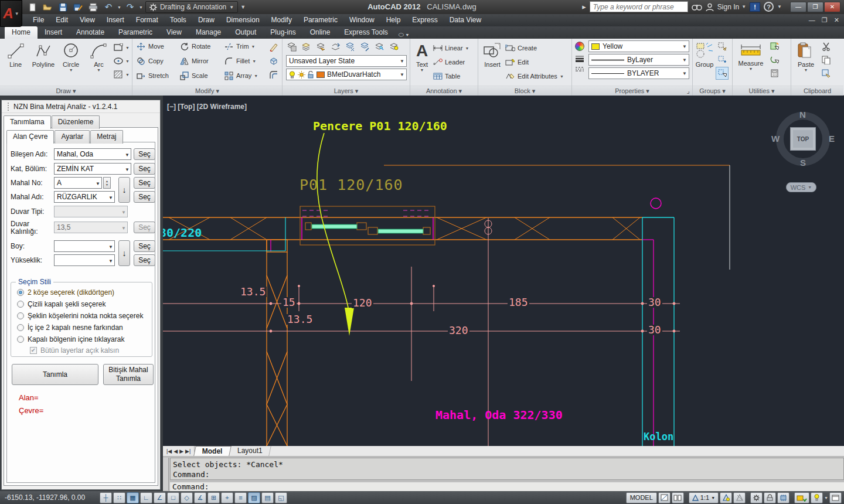  What do you see at coordinates (11, 13) in the screenshot?
I see `app-menu-button: A ▼` at bounding box center [11, 13].